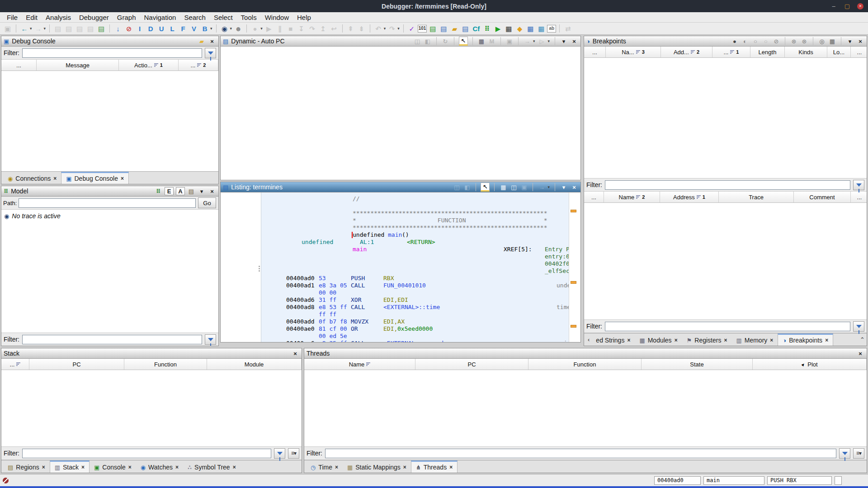 The width and height of the screenshot is (868, 488). What do you see at coordinates (768, 52) in the screenshot?
I see `column-header-length: Length` at bounding box center [768, 52].